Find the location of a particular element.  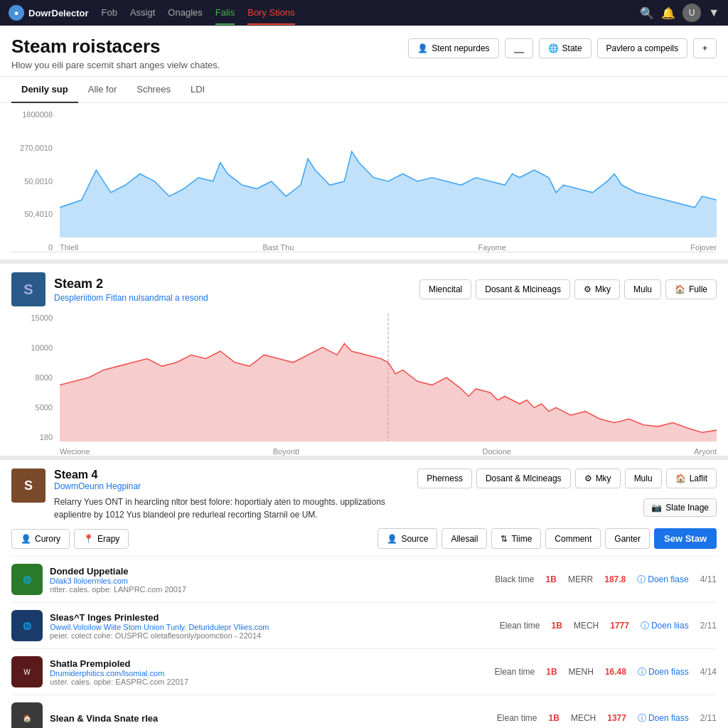

report-filters: 👤 Curory 📍 Erapy 👤 Source Allesail ⇅ Tii… is located at coordinates (364, 539).